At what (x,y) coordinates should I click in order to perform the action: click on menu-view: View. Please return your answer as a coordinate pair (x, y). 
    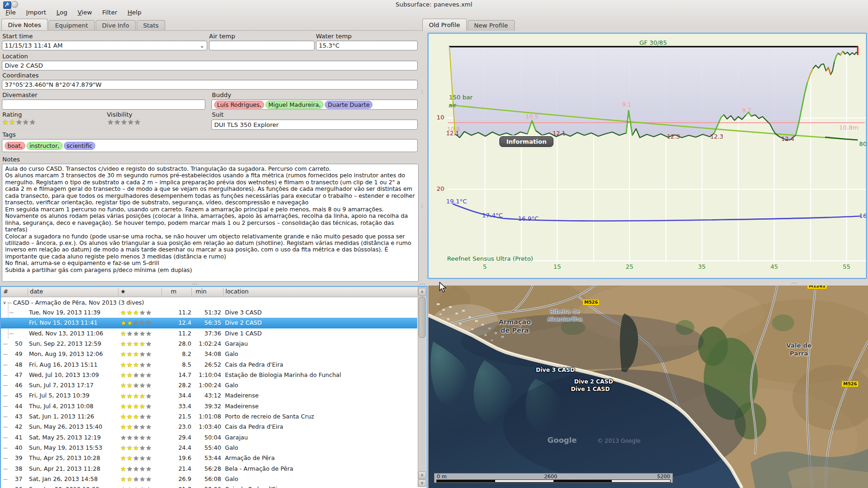
    Looking at the image, I should click on (85, 13).